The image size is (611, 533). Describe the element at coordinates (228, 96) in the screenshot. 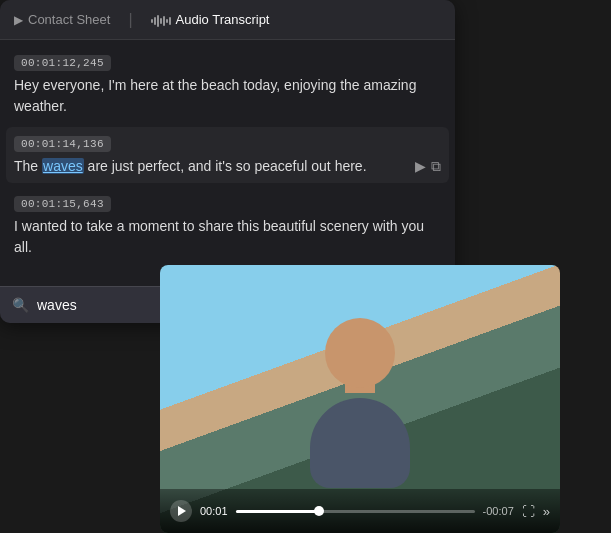

I see `transcript-text-1: Hey everyone, I'm here at the beach toda…` at that location.